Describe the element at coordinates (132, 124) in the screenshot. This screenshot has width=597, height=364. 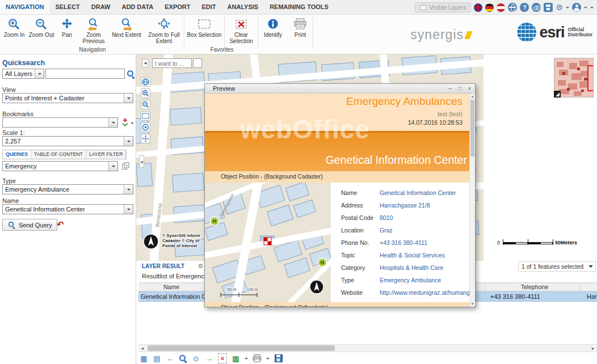
I see `bookmark-caret-icon` at that location.